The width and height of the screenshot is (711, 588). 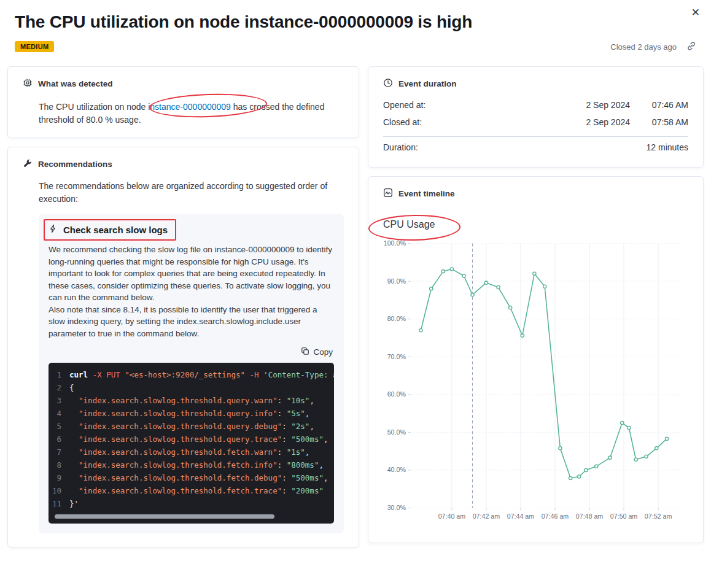 I want to click on horizontal-scrollbar-thumb, so click(x=165, y=517).